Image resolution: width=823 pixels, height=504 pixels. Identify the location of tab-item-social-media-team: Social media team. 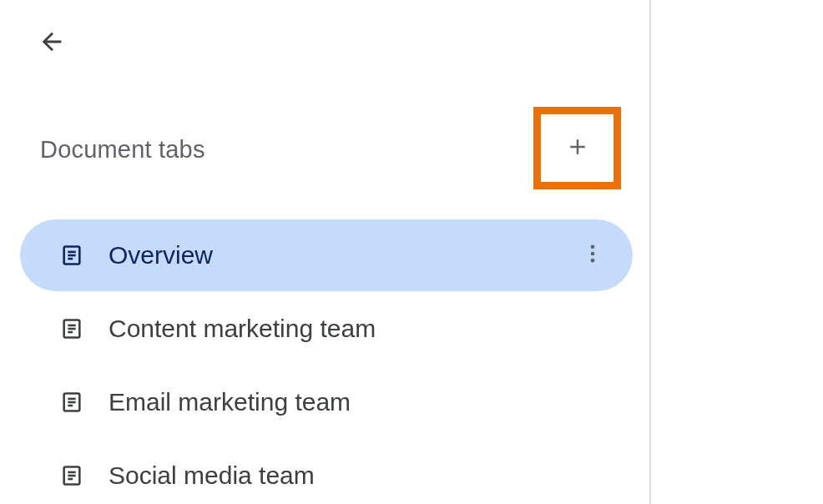
(326, 472).